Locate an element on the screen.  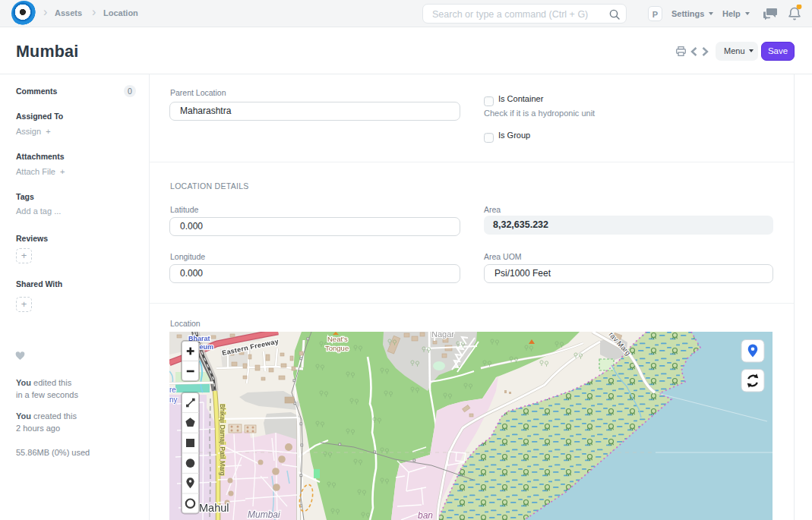
svg-text: Tongue is located at coordinates (337, 348).